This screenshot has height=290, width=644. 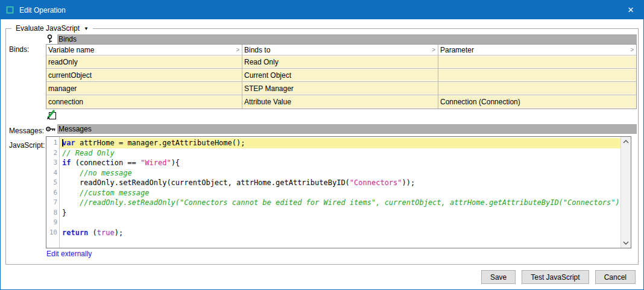 What do you see at coordinates (341, 75) in the screenshot?
I see `table-row: currentObjectCurrent Object` at bounding box center [341, 75].